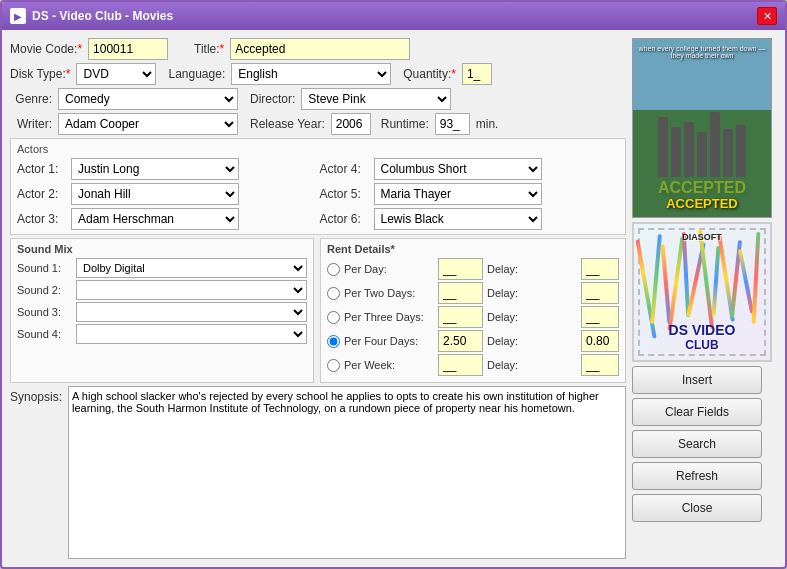 This screenshot has width=787, height=569. I want to click on per-three-days-row: Per Three Days: Delay:, so click(473, 317).